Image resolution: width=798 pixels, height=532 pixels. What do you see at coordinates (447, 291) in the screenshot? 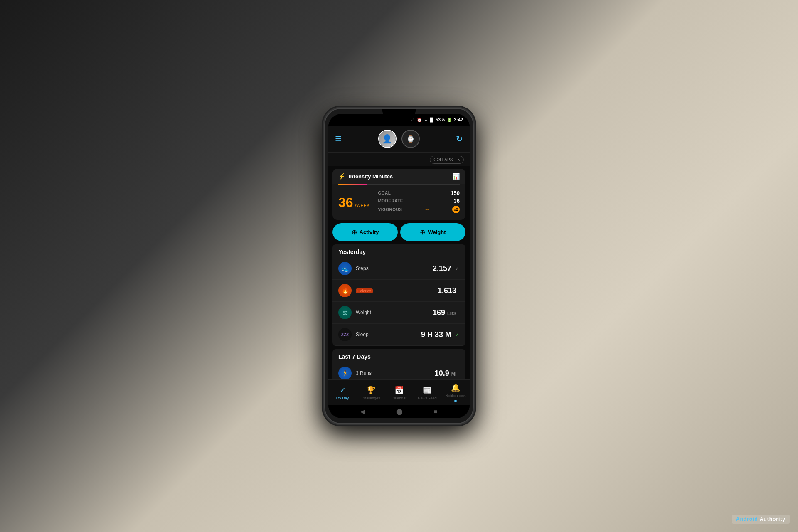
I see `calories-value: 1,613` at bounding box center [447, 291].